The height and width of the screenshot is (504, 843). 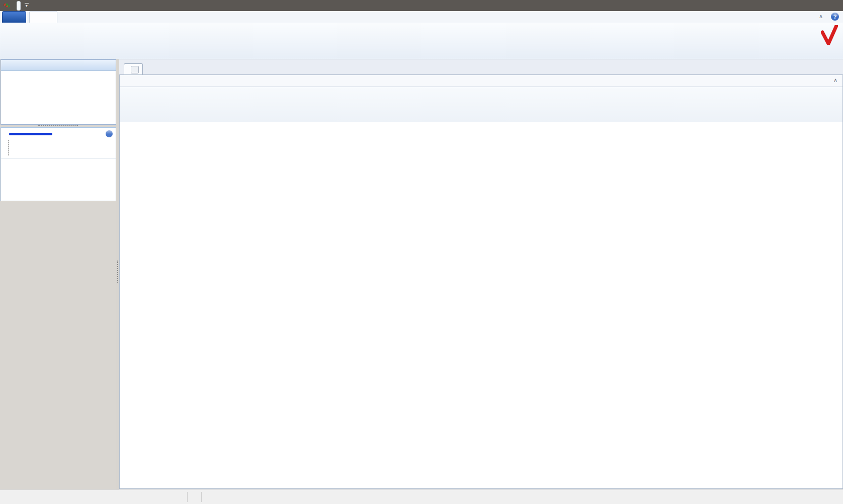 What do you see at coordinates (62, 148) in the screenshot?
I see `device-toolbar` at bounding box center [62, 148].